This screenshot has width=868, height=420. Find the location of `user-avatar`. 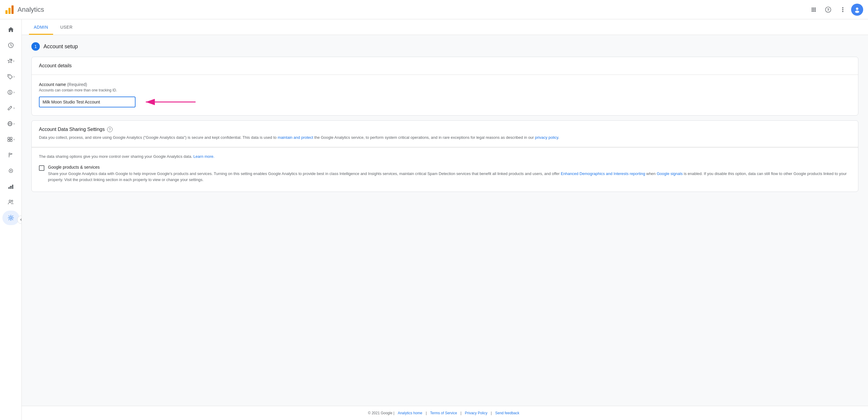

user-avatar is located at coordinates (857, 10).